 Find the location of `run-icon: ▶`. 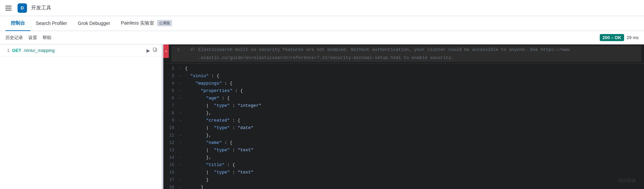

run-icon: ▶ is located at coordinates (149, 51).